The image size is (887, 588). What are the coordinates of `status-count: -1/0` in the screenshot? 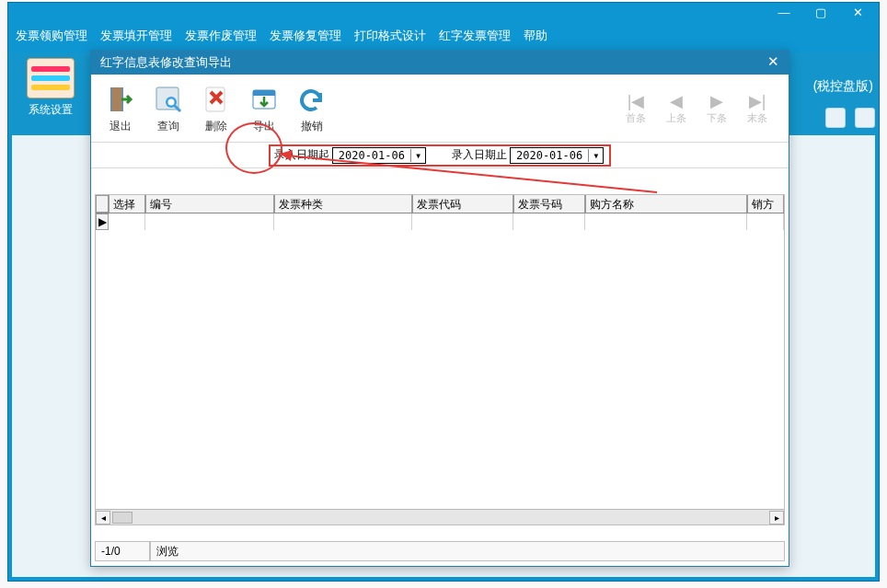 It's located at (122, 551).